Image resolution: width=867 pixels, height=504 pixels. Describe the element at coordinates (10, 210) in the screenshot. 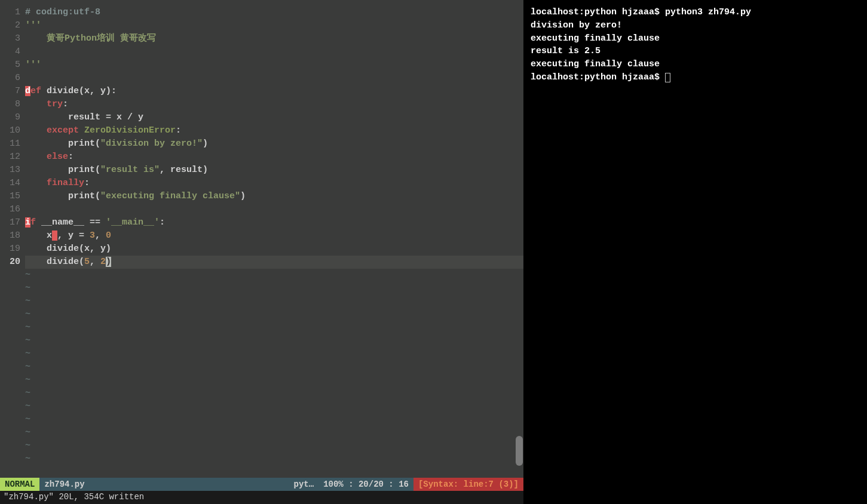

I see `line-number: 16` at that location.